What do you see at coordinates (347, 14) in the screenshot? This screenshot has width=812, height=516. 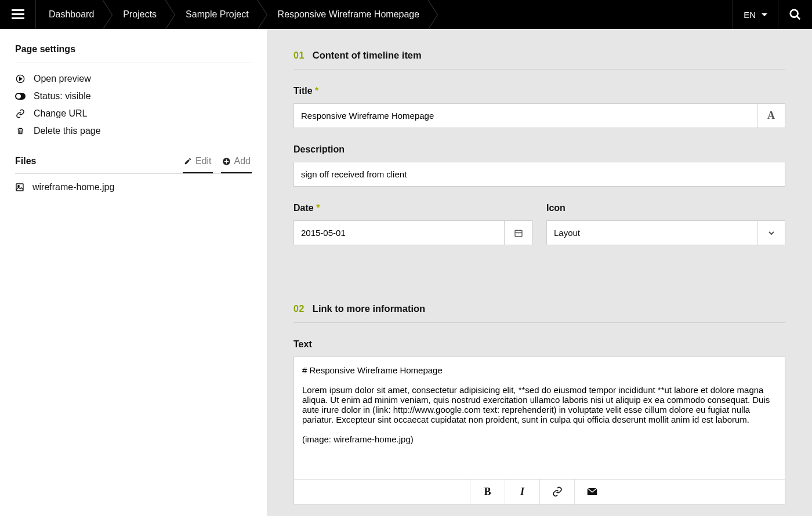 I see `breadcrumb-item: Responsive Wireframe Homepage` at bounding box center [347, 14].